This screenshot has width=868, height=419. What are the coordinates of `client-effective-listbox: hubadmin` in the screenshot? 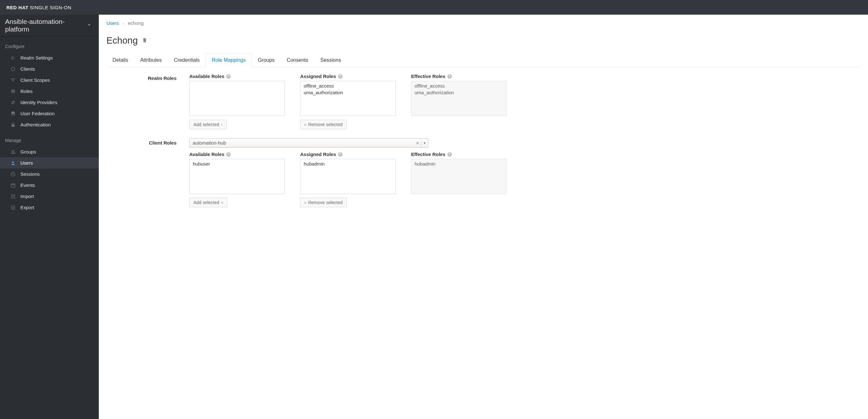 It's located at (459, 176).